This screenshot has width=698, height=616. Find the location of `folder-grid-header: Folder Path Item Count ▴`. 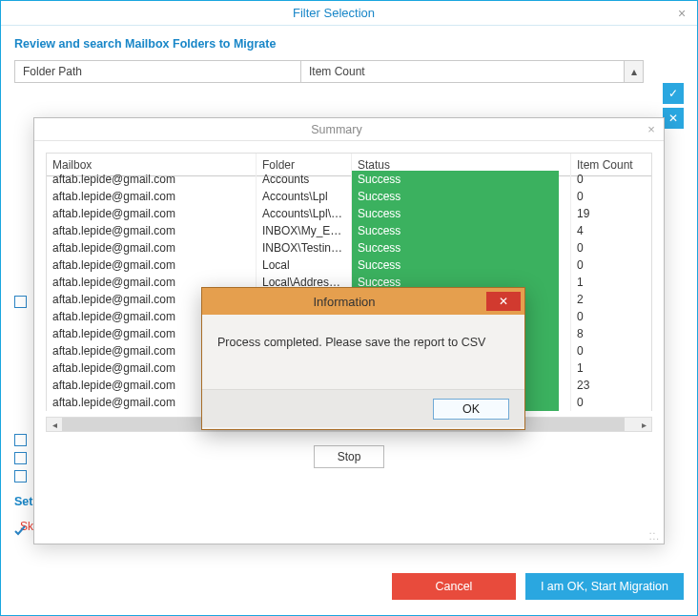

folder-grid-header: Folder Path Item Count ▴ is located at coordinates (329, 72).